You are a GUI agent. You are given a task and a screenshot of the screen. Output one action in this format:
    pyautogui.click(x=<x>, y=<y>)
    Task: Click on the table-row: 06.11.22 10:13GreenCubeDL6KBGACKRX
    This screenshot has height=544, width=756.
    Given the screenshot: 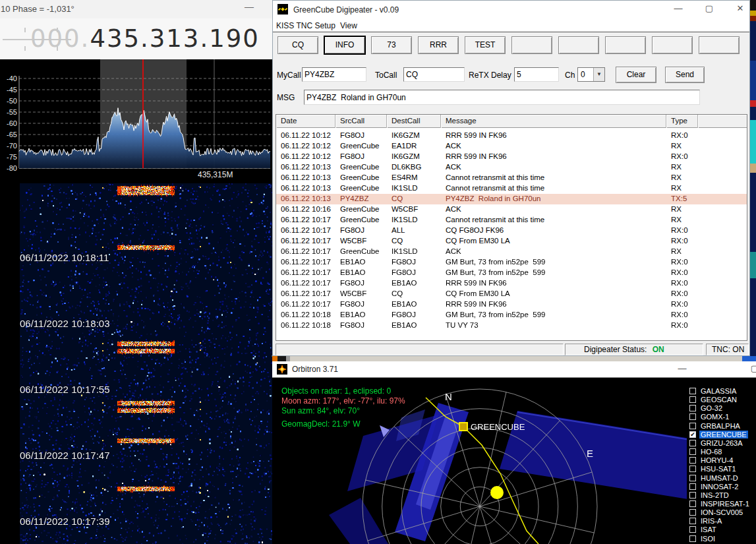 What is the action you would take?
    pyautogui.click(x=511, y=167)
    